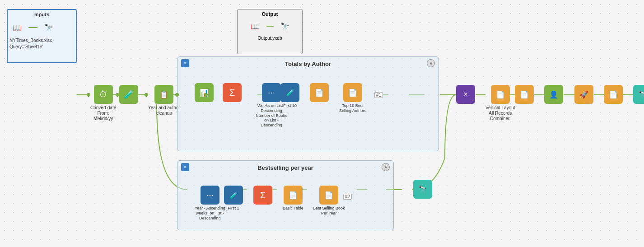 The image size is (644, 247). What do you see at coordinates (386, 167) in the screenshot?
I see `bestselling-collapse-btn: ∧` at bounding box center [386, 167].